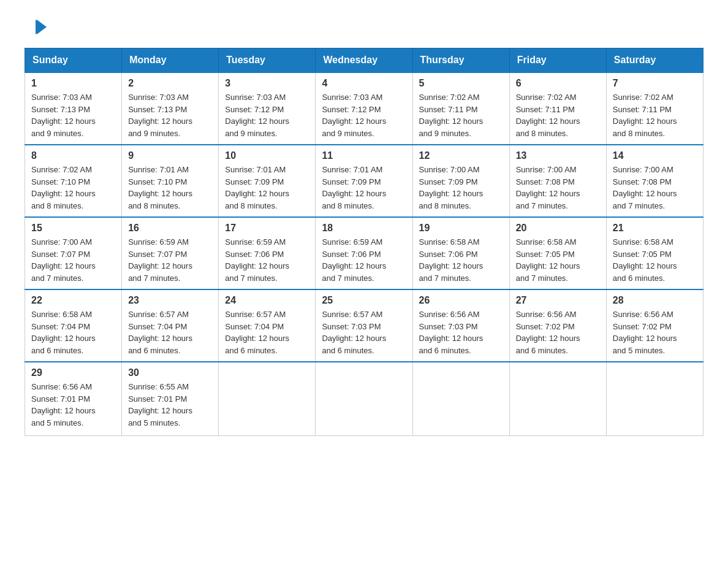 The image size is (728, 563). Describe the element at coordinates (74, 405) in the screenshot. I see `day-info: Sunrise: 6:56 AMSunset: 7:01 PMDaylight:…` at that location.